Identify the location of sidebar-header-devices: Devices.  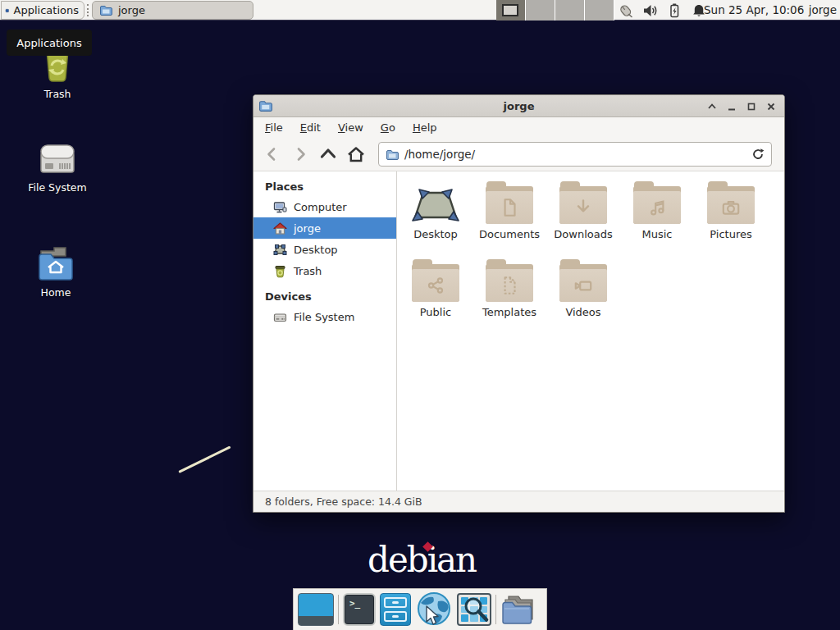
(325, 296).